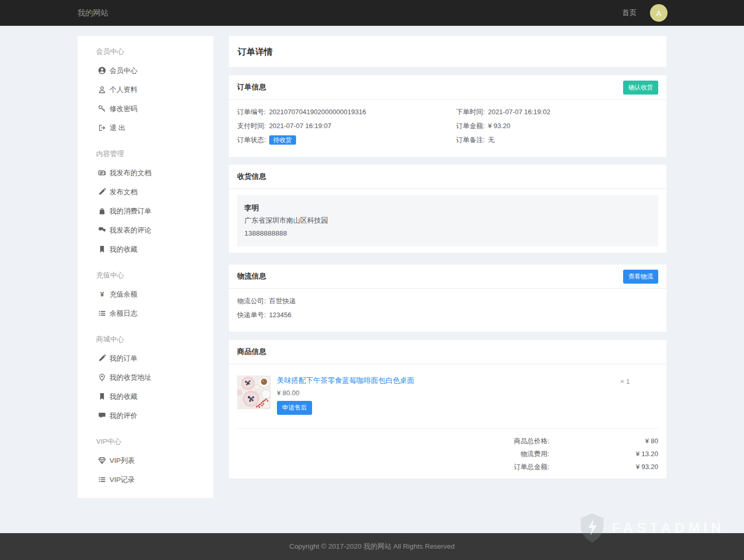 The height and width of the screenshot is (560, 744). I want to click on create-time-row: 下单时间: 2021-07-07 16:19:02, so click(557, 112).